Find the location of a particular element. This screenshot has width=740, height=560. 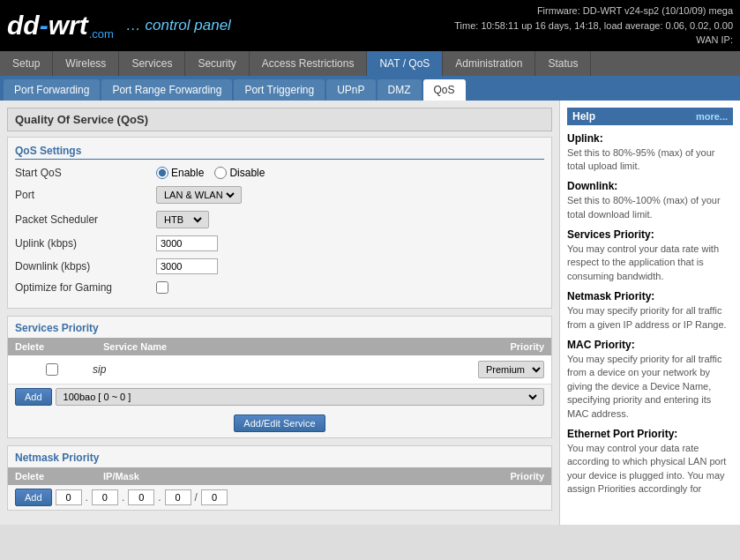

logo: dd - wrt .com is located at coordinates (60, 26).